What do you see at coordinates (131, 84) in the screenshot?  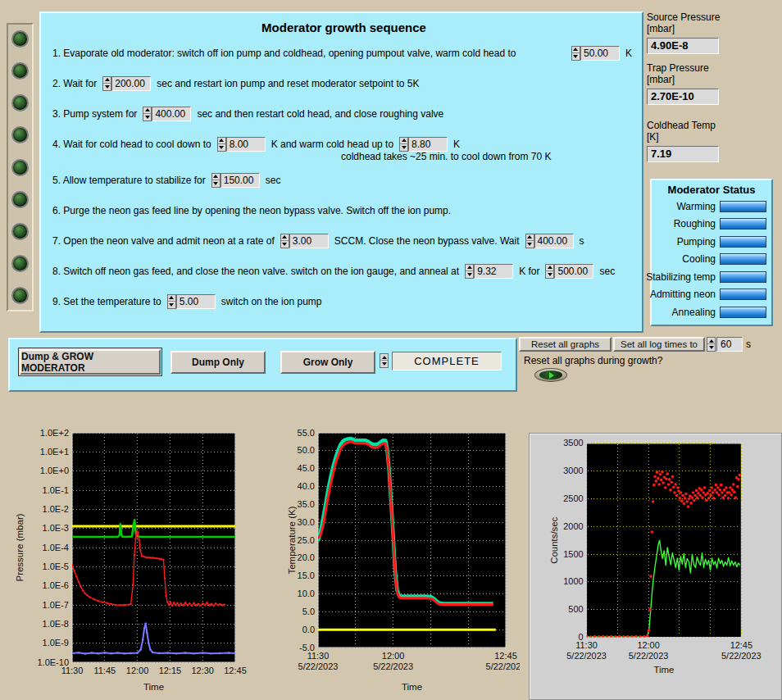 I see `numeric-value: 200.00` at bounding box center [131, 84].